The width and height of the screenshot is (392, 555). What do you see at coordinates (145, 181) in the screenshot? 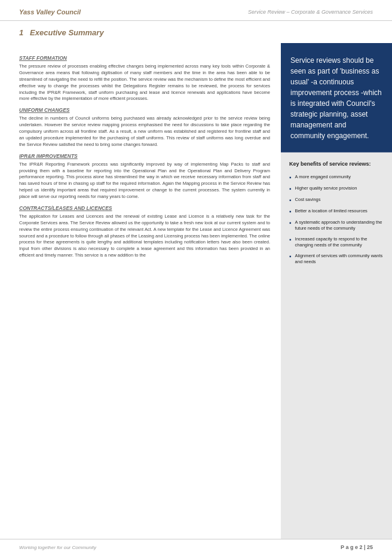
I see `body-ipr-improvements: The IPR&R Reporting Framework process wa…` at bounding box center [145, 181].